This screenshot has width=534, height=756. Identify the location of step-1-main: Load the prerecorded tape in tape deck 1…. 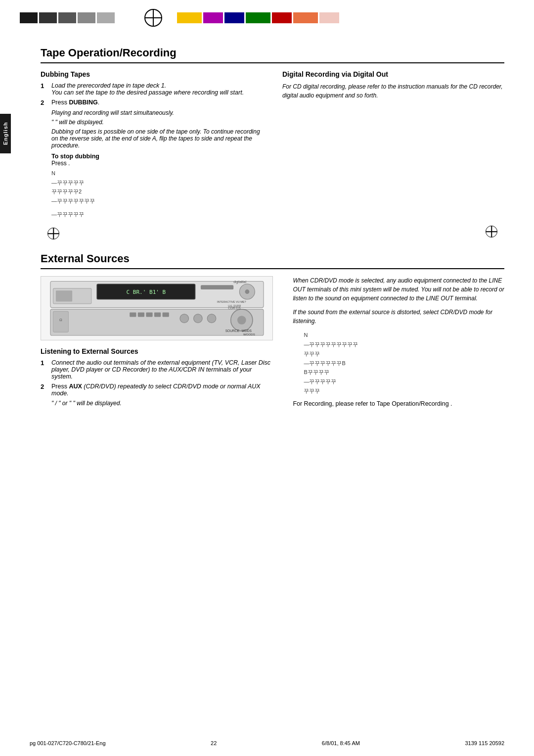
(109, 86).